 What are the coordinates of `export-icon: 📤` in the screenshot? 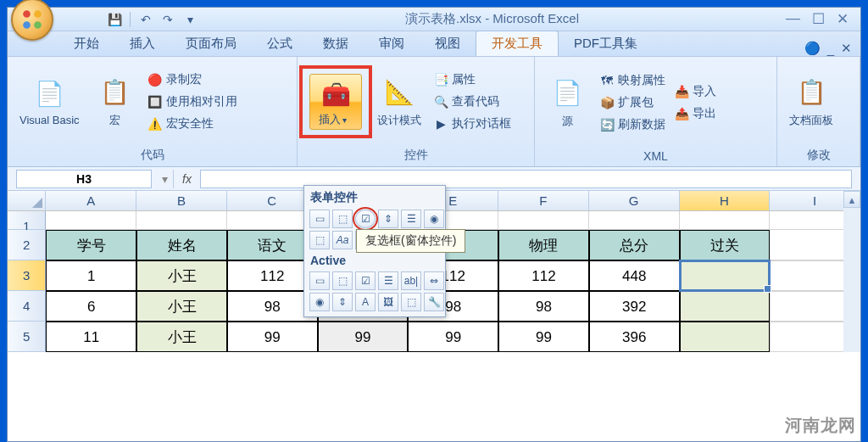 It's located at (682, 114).